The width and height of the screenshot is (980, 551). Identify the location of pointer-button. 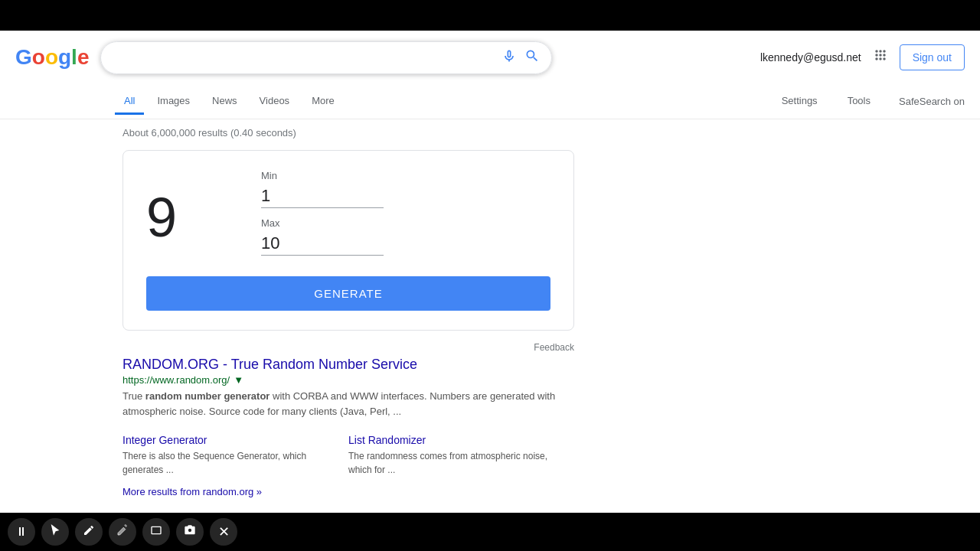
(55, 532).